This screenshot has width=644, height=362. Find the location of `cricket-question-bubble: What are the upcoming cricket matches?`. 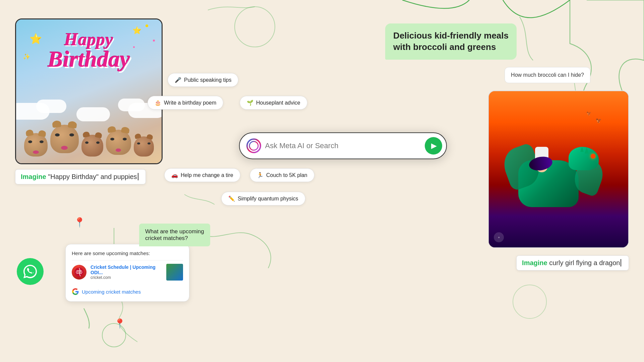

cricket-question-bubble: What are the upcoming cricket matches? is located at coordinates (175, 235).